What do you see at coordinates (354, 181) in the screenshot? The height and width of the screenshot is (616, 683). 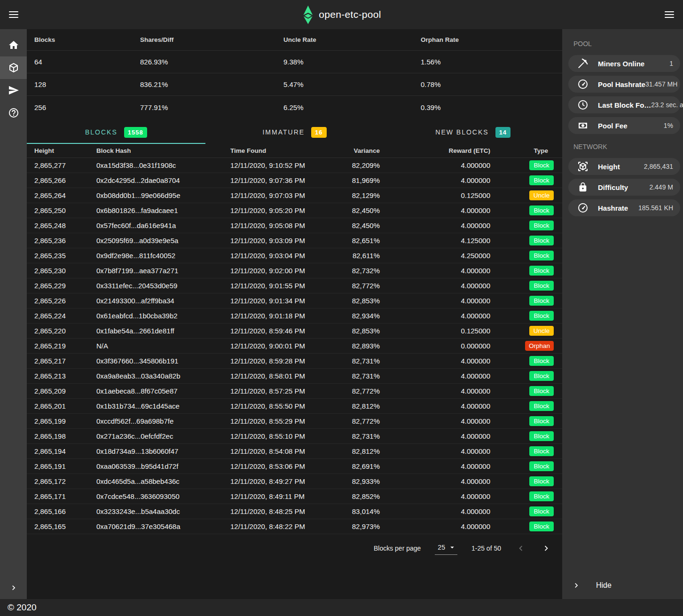 I see `variance: 81,969%` at bounding box center [354, 181].